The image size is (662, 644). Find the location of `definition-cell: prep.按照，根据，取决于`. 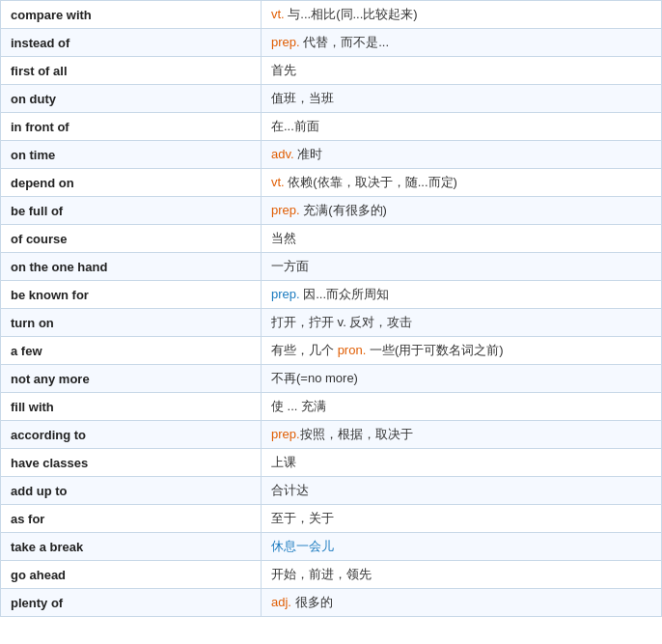

definition-cell: prep.按照，根据，取决于 is located at coordinates (461, 434).